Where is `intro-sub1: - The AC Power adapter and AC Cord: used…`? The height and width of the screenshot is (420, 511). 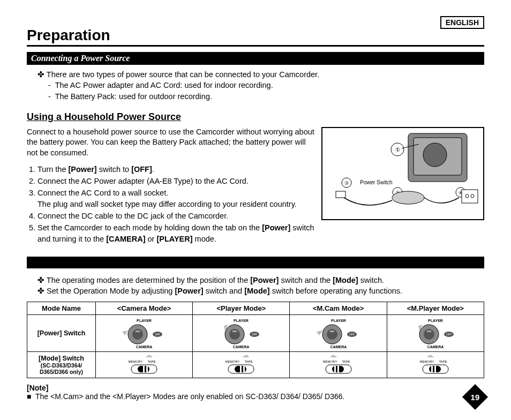 intro-sub1: - The AC Power adapter and AC Cord: used… is located at coordinates (266, 85).